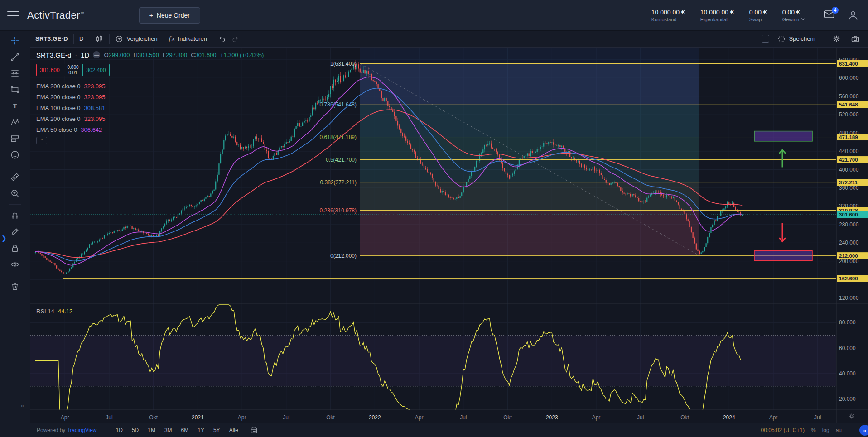 The height and width of the screenshot is (437, 868). Describe the element at coordinates (222, 39) in the screenshot. I see `undo-icon` at that location.